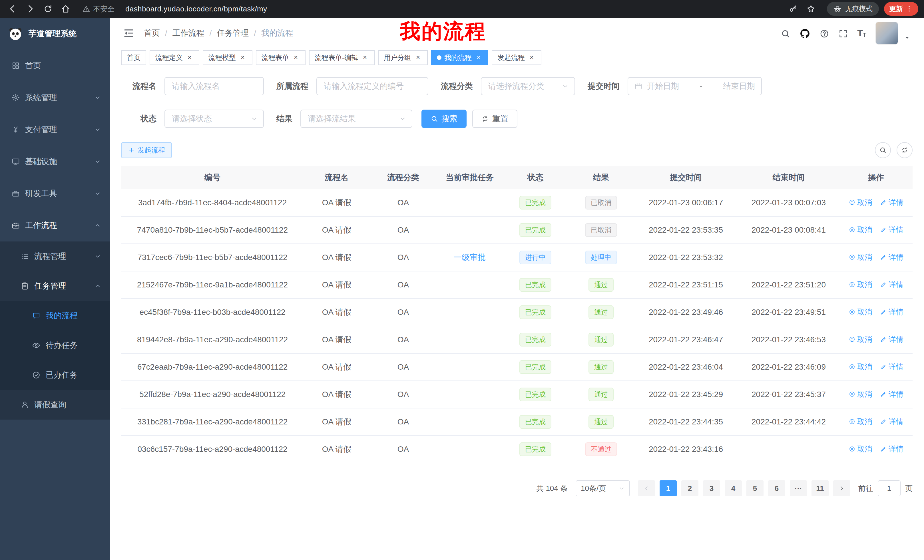  I want to click on cell-submit-time: 2022-01-22 23:49:46, so click(686, 312).